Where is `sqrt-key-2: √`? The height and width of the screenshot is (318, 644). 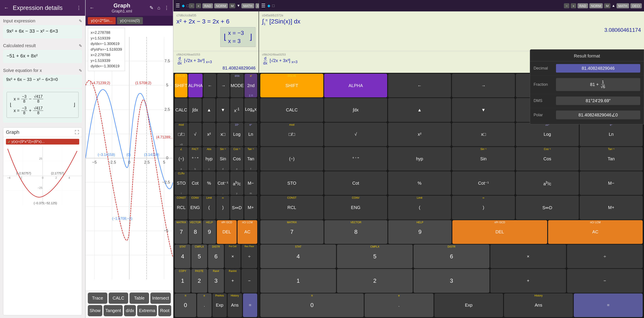
sqrt-key-2: √ is located at coordinates (356, 134).